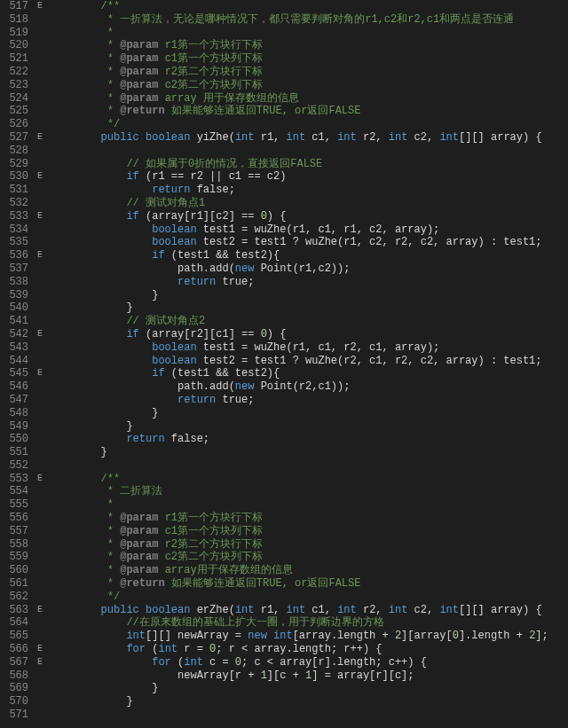  What do you see at coordinates (299, 321) in the screenshot?
I see `code-line: // 测试对角点2` at bounding box center [299, 321].